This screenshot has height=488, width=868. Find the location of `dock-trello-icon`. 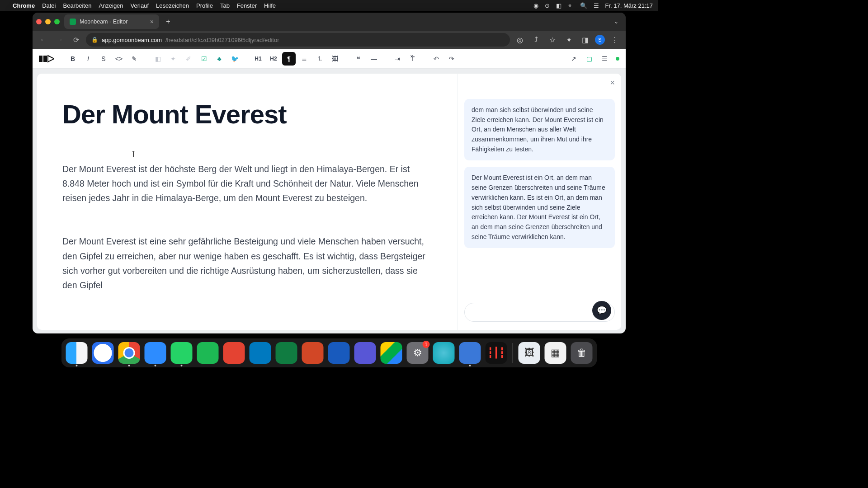

dock-trello-icon is located at coordinates (260, 353).